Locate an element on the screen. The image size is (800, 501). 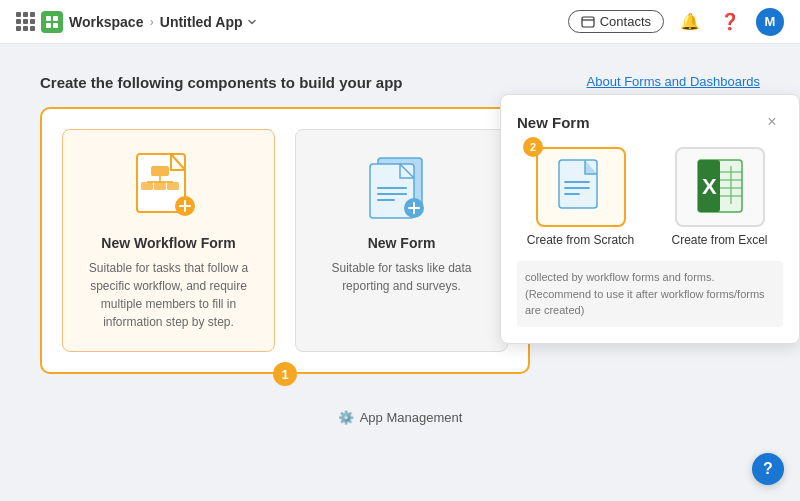
help-button: ? is located at coordinates (768, 469).